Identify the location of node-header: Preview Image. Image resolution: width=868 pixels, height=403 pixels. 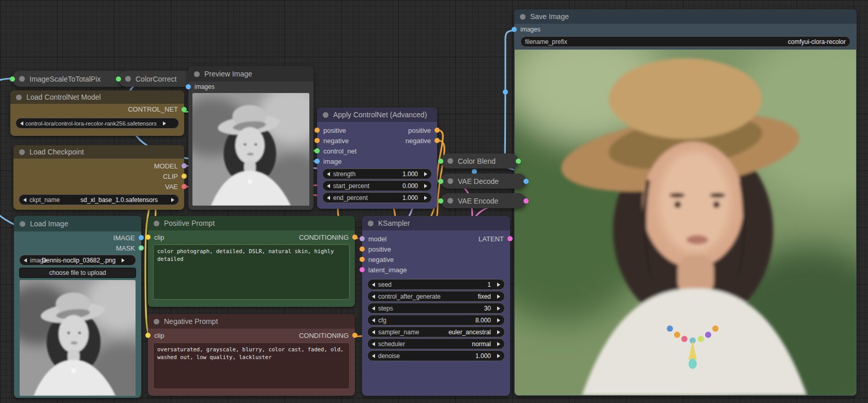
(251, 74).